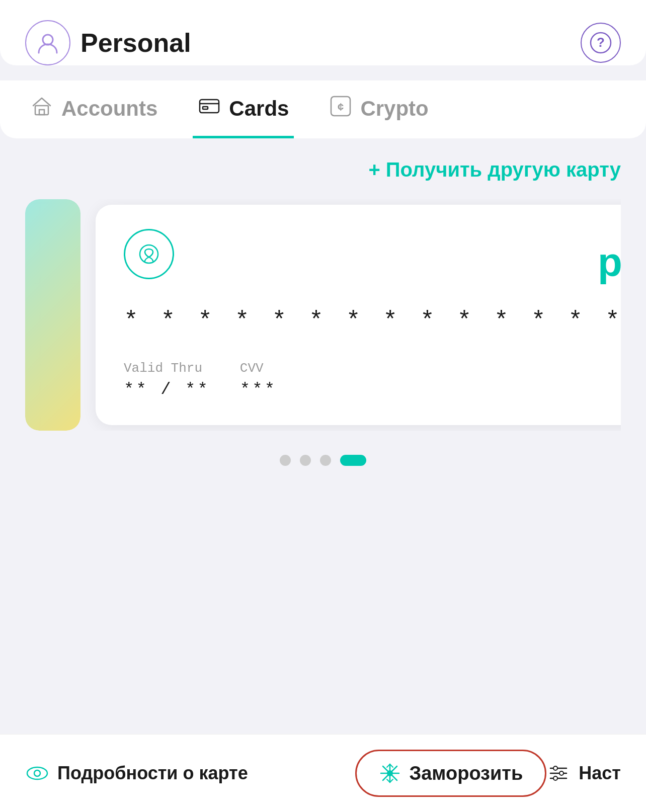 The height and width of the screenshot is (812, 646). Describe the element at coordinates (584, 773) in the screenshot. I see `settings-button: Наст` at that location.